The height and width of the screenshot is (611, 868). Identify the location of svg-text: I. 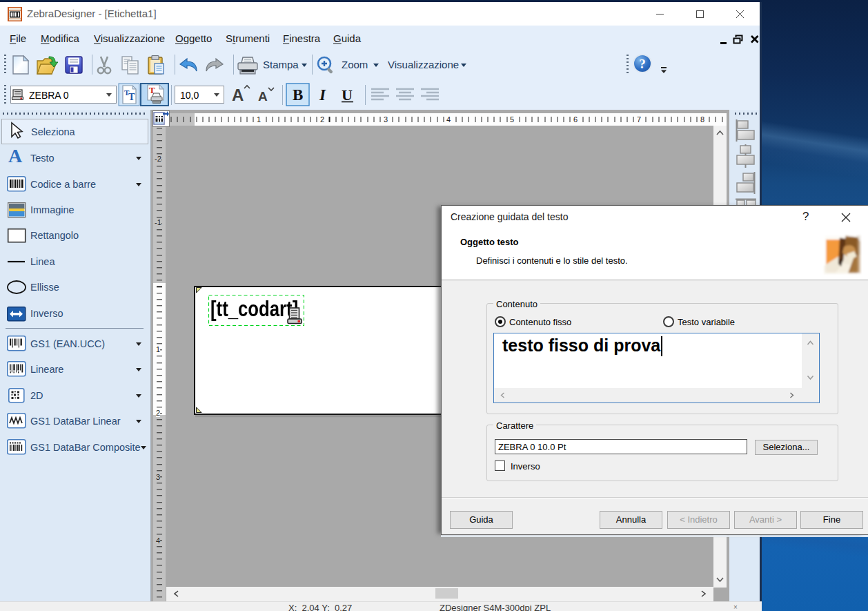
(323, 95).